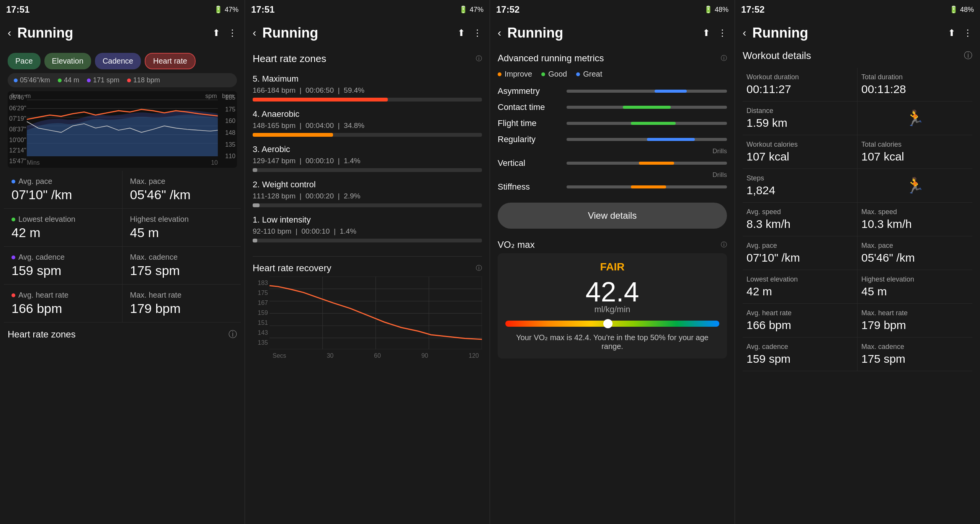 The height and width of the screenshot is (524, 980). What do you see at coordinates (122, 129) in the screenshot?
I see `chart-area-1: /km m spm bpm 05'46" 06'29" 07'19" 08'37…` at bounding box center [122, 129].